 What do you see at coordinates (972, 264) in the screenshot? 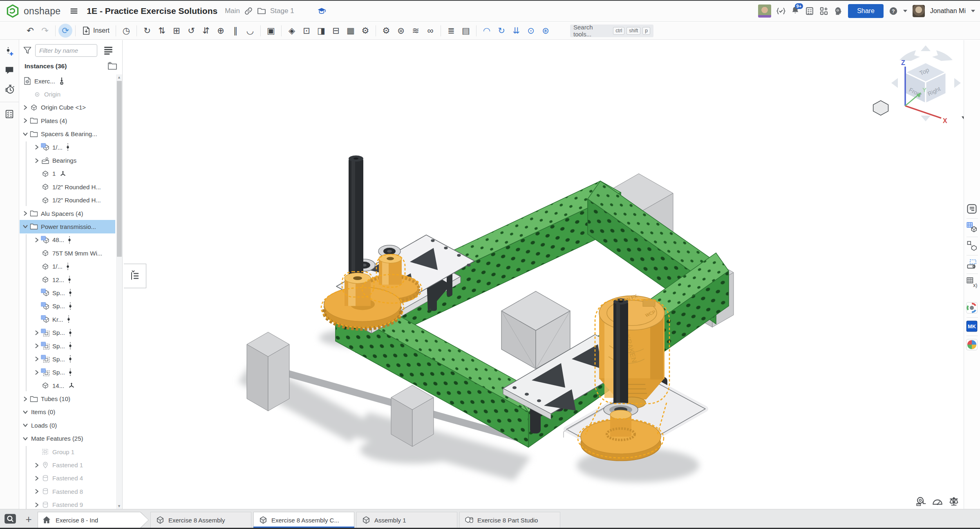
I see `named-positions-panel-button` at bounding box center [972, 264].